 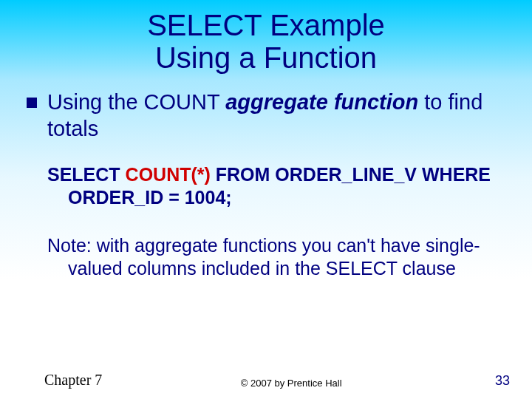 What do you see at coordinates (73, 380) in the screenshot?
I see `footer-chapter: Chapter 7` at bounding box center [73, 380].